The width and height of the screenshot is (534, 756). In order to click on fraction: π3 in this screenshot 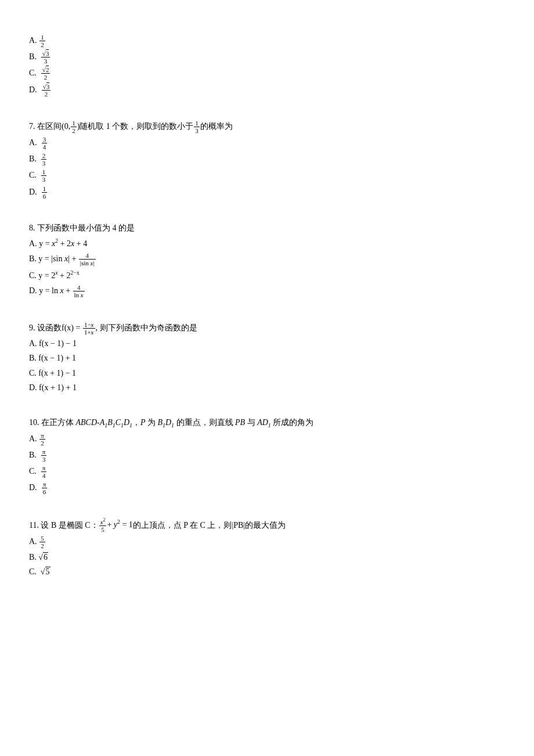, I will do `click(44, 455)`.